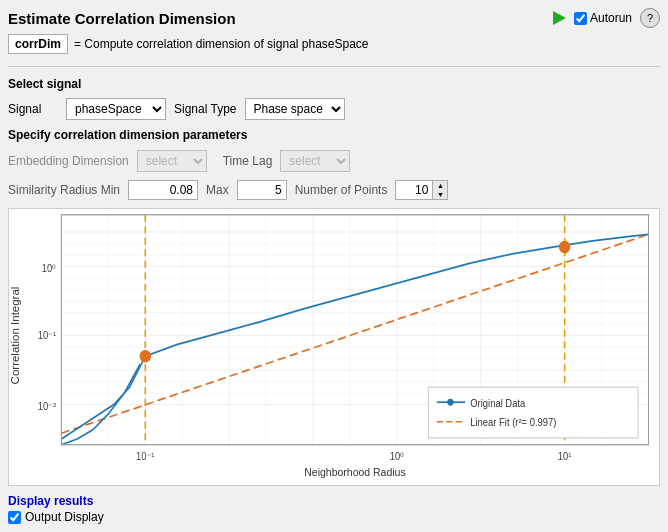 Image resolution: width=668 pixels, height=532 pixels. Describe the element at coordinates (315, 161) in the screenshot. I see `timelag-select: select` at that location.